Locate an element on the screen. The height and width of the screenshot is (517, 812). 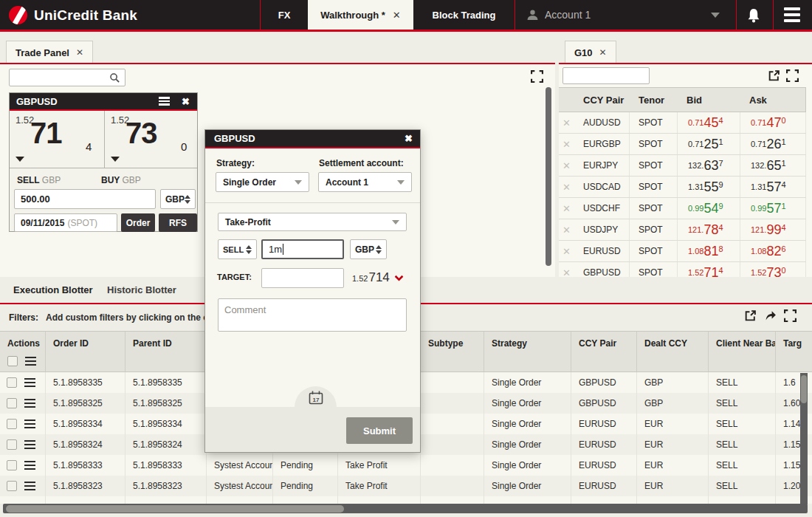
buy-price-button: 1.52 73 0 is located at coordinates (151, 139).